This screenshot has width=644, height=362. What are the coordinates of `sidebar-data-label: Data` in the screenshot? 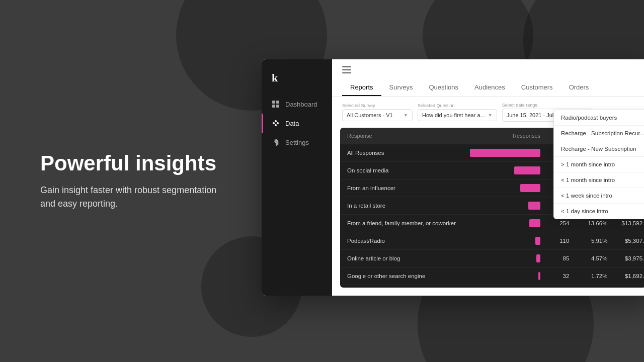 It's located at (292, 124).